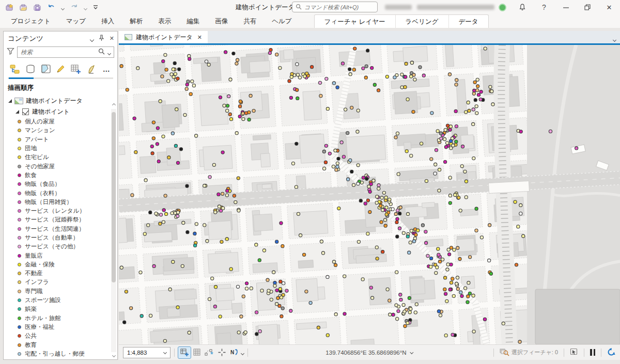 This screenshot has width=620, height=364. What do you see at coordinates (60, 184) in the screenshot?
I see `legend-item: 物販（食品）` at bounding box center [60, 184].